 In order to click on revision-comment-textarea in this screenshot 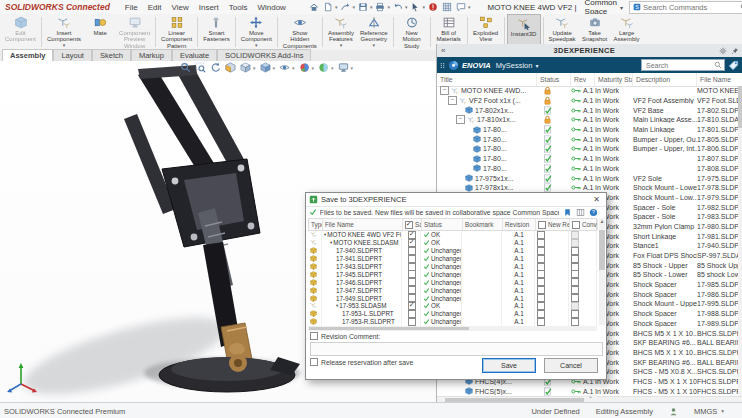, I will do `click(456, 349)`.